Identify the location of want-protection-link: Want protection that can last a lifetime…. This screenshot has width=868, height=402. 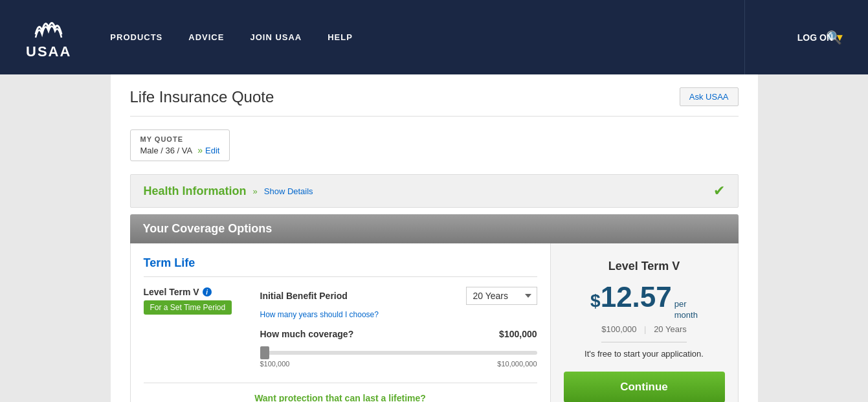
(340, 392).